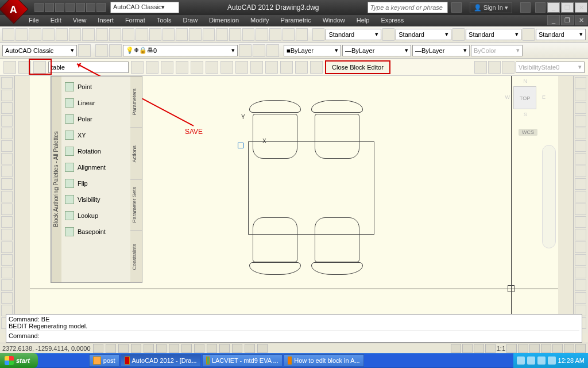 Image resolution: width=588 pixels, height=368 pixels. What do you see at coordinates (491, 8) in the screenshot?
I see `signin-button: 👤 Sign In ▾` at bounding box center [491, 8].